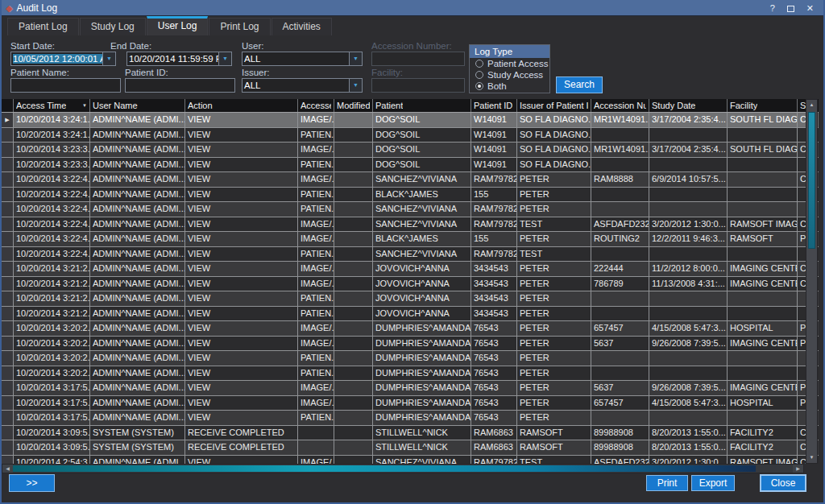 Image resolution: width=825 pixels, height=504 pixels. I want to click on table-row: 10/20/2014 3:24:1...ADMIN^NAME (ADMI...V…, so click(410, 135).